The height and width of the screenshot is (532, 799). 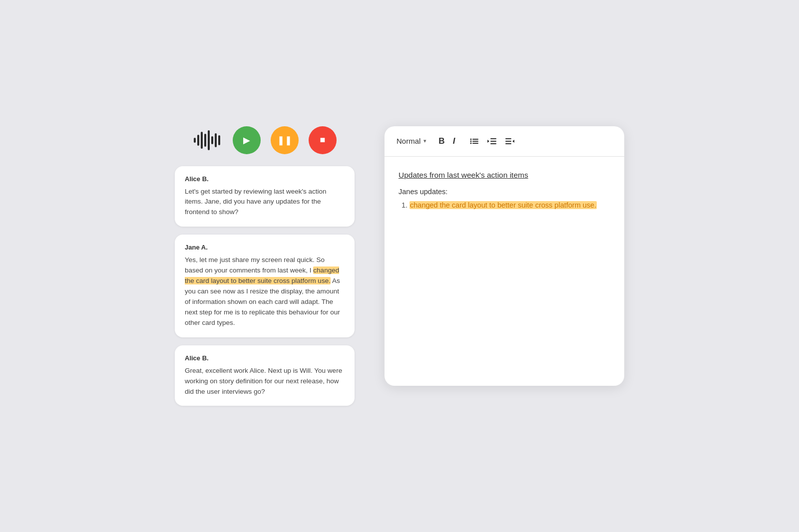 I want to click on waveform-svg, so click(x=208, y=140).